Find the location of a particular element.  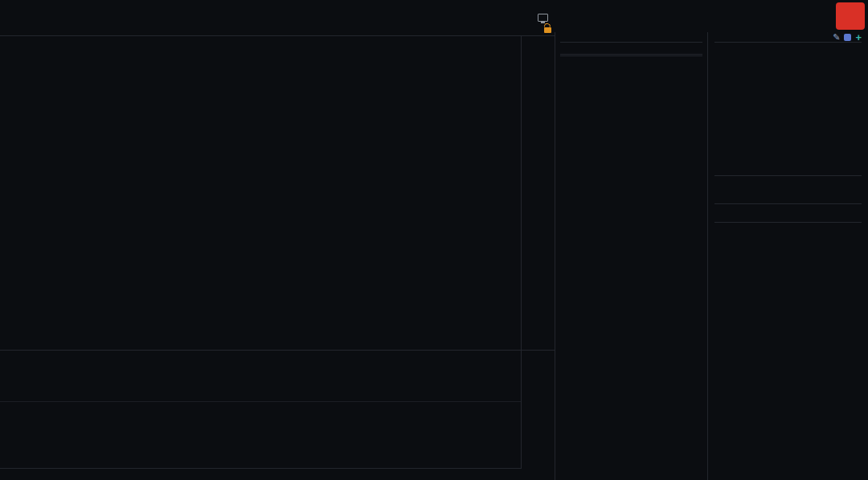

exchange-time-row is located at coordinates (632, 37).